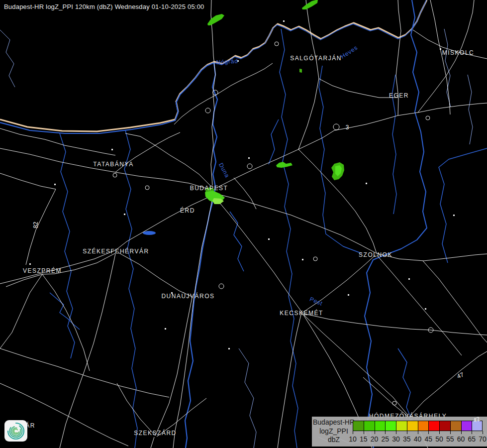 The image size is (487, 448). Describe the element at coordinates (113, 164) in the screenshot. I see `city-label: TATABÁNYA` at that location.